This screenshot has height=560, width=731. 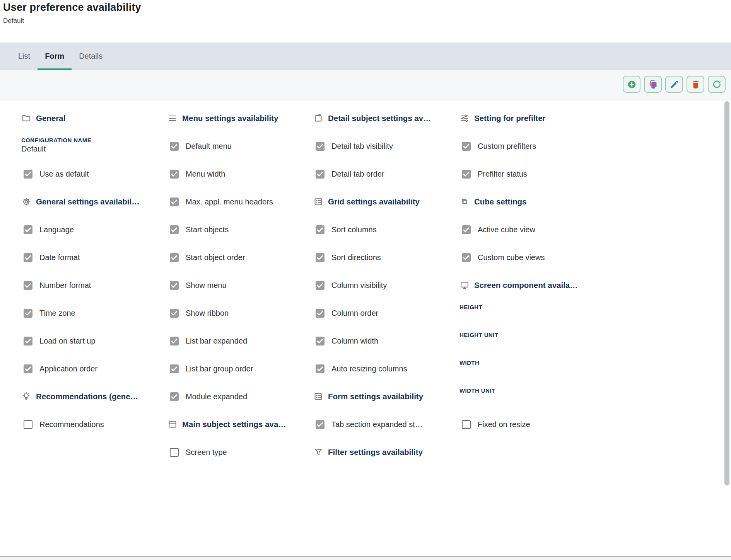 What do you see at coordinates (227, 424) in the screenshot?
I see `section-header-main-subject-settings-ava: Main subject settings ava…` at bounding box center [227, 424].